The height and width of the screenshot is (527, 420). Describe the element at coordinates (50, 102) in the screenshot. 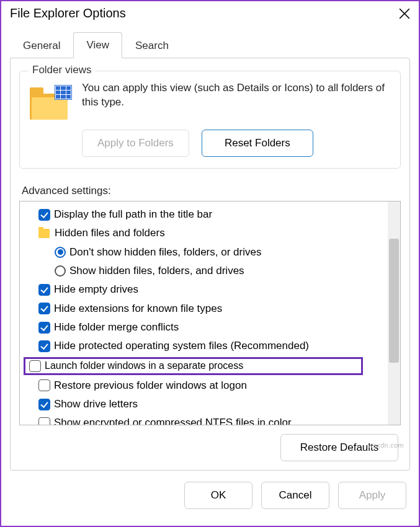

I see `folder-views-icon` at that location.